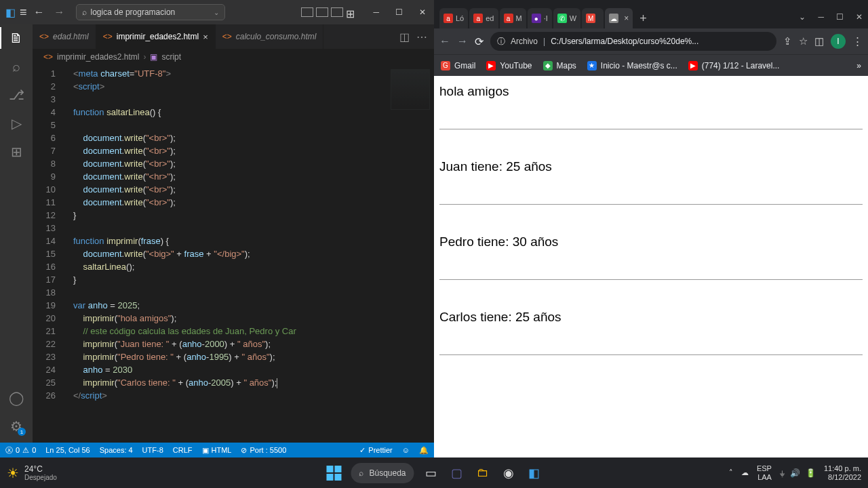 This screenshot has height=488, width=868. What do you see at coordinates (783, 473) in the screenshot?
I see `tray-wifi-icon: ⏚` at bounding box center [783, 473].